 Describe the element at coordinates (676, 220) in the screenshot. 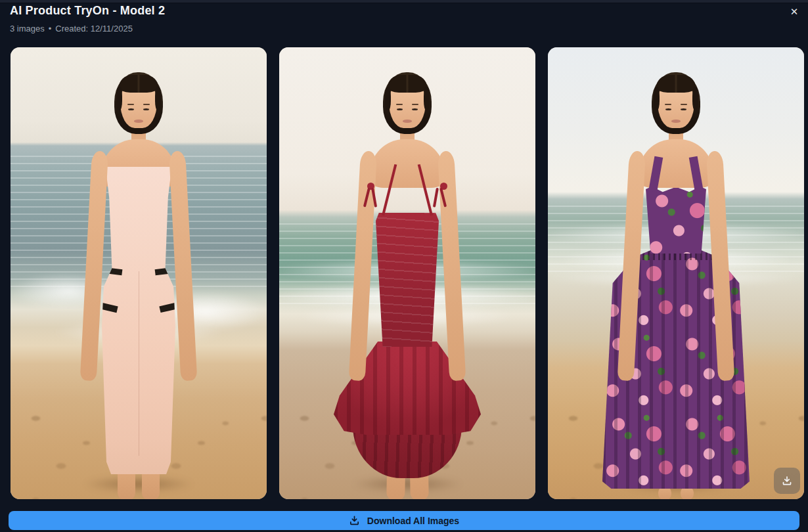

I see `floral-dress-bodice` at that location.